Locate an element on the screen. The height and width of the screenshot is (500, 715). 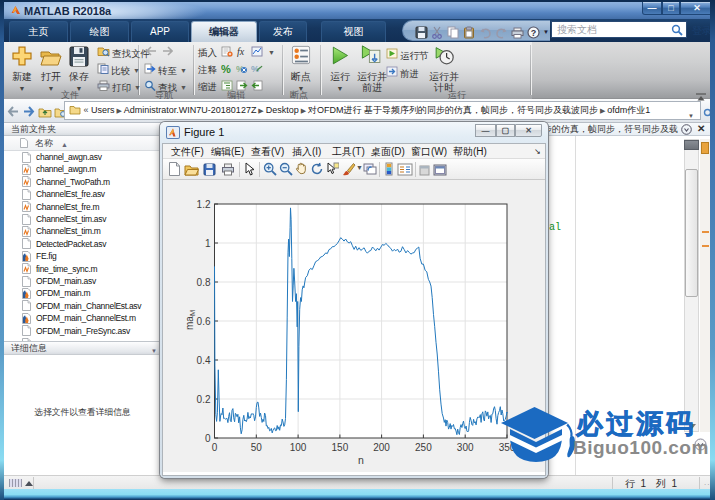
svg-text: 1.2 is located at coordinates (204, 204).